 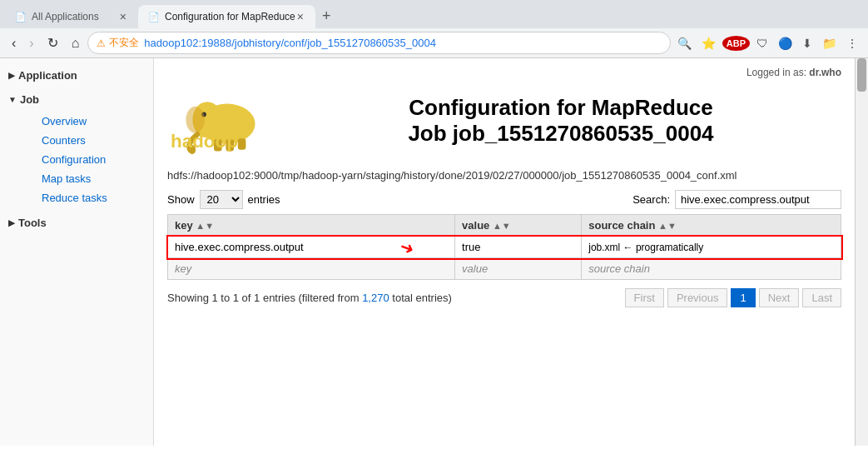 I want to click on username: dr.who, so click(x=826, y=72).